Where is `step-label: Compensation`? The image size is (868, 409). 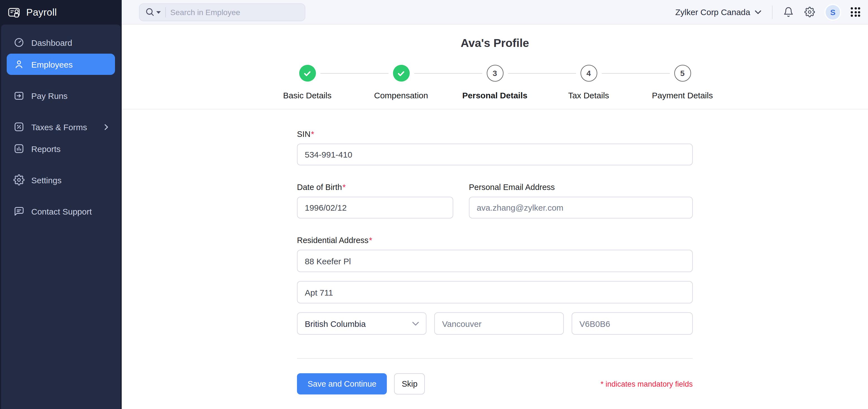 step-label: Compensation is located at coordinates (401, 95).